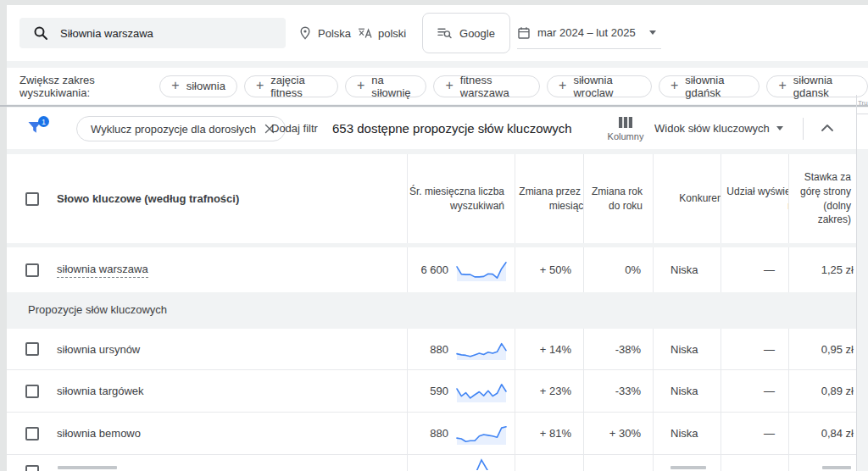  I want to click on broaden-chip: +siłownia wroclaw, so click(599, 86).